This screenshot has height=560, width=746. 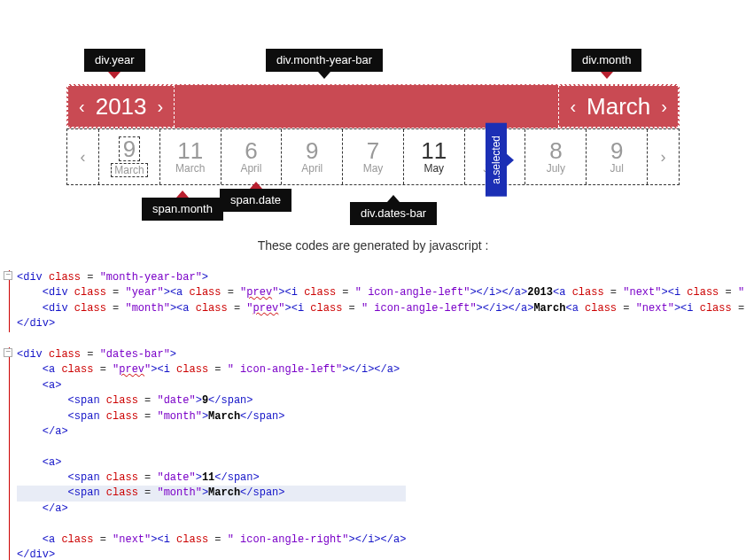 I want to click on month-year-bar: ‹ 2013 › ‹ March ›, so click(x=373, y=106).